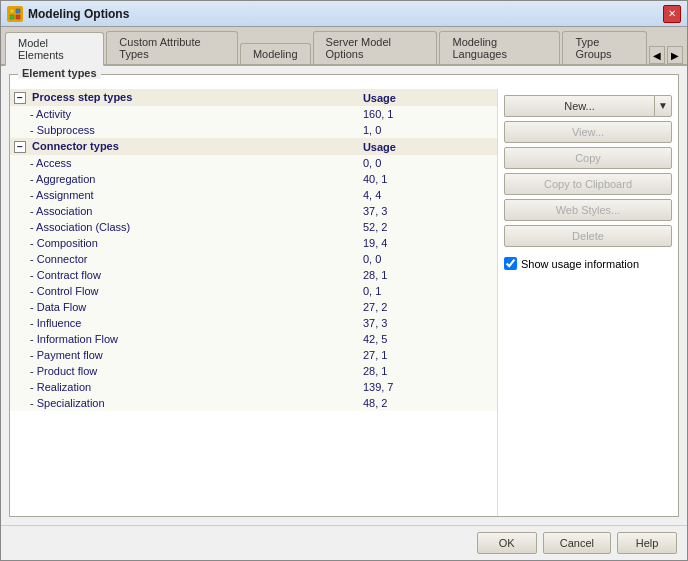  I want to click on item-usage: 160, 1, so click(428, 114).